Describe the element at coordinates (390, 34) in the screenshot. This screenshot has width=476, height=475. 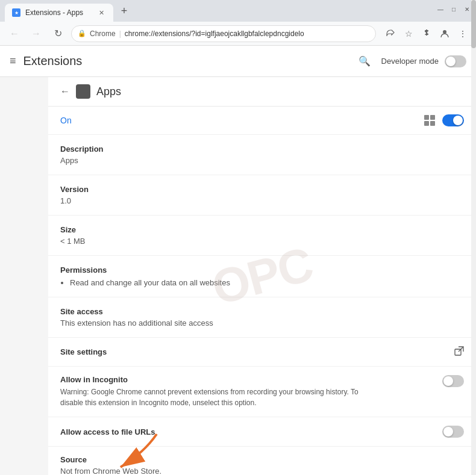
I see `share-icon` at that location.